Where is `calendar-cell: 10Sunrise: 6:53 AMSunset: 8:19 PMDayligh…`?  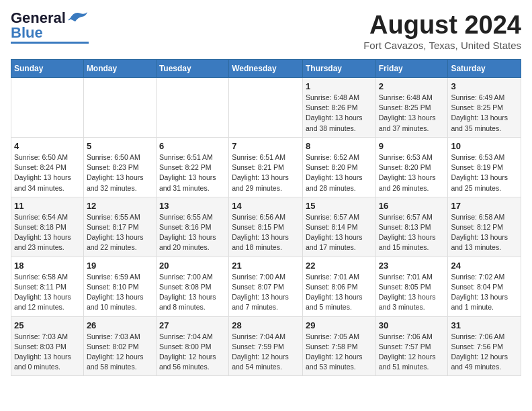
calendar-cell: 10Sunrise: 6:53 AMSunset: 8:19 PMDayligh… is located at coordinates (485, 167).